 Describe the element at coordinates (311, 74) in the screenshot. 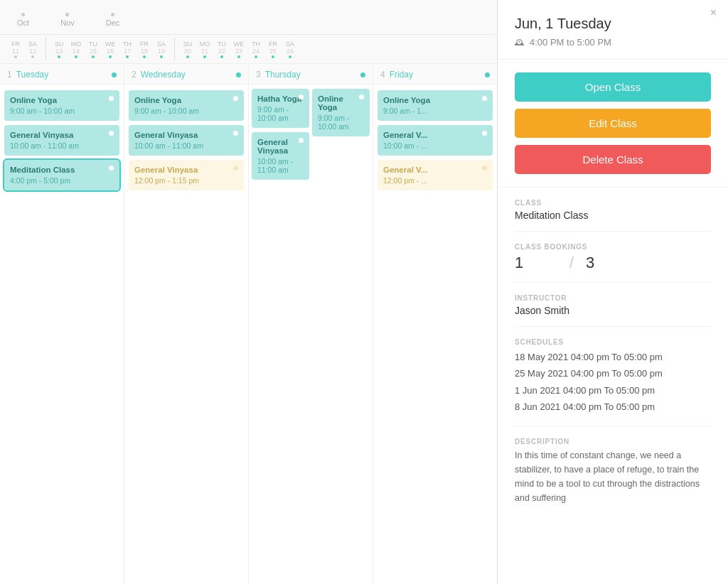

I see `day-header-thursday: 3 Thursday` at that location.